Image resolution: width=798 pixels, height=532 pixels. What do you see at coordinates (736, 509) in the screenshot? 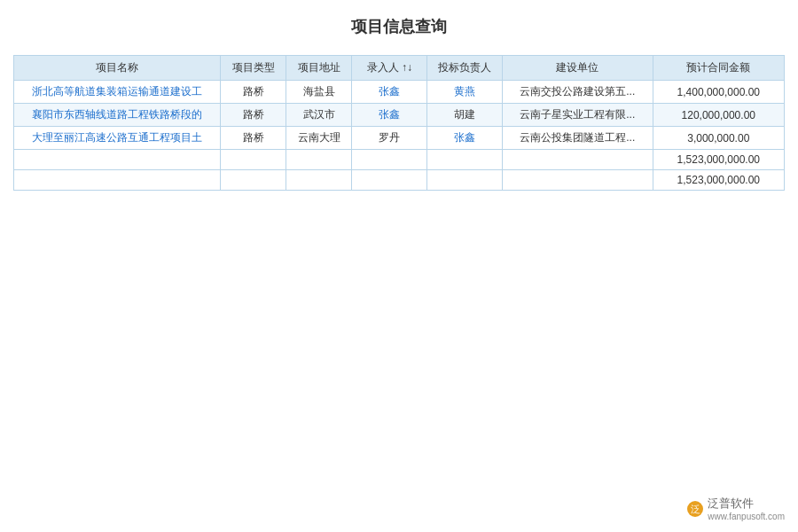
I see `branding: 泛 泛普软件 www.fanpusoft.com` at bounding box center [736, 509].